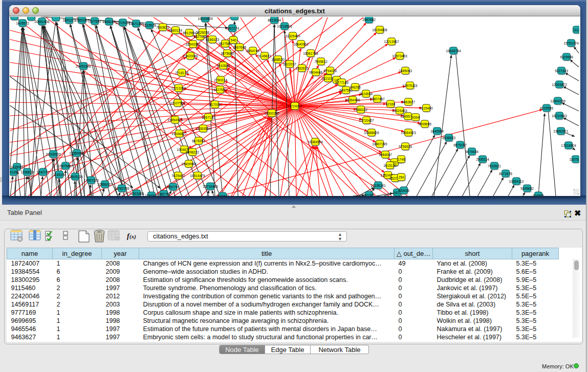  I want to click on svg-text: 3875685, so click(227, 53).